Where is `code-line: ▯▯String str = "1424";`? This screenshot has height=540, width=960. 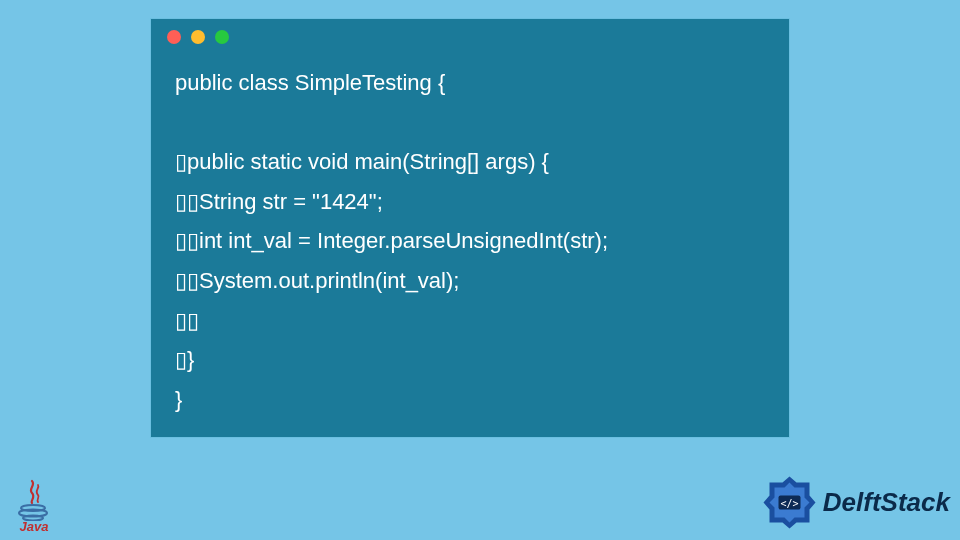
code-line: ▯▯String str = "1424"; is located at coordinates (279, 202).